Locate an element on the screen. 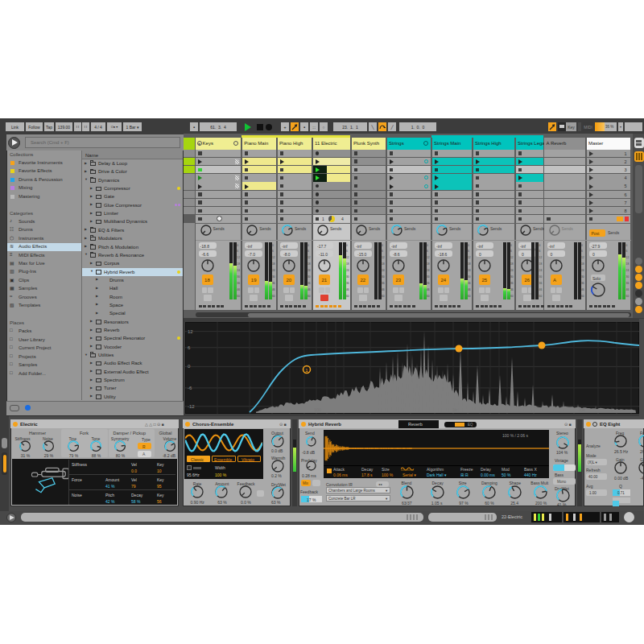 The height and width of the screenshot is (644, 644). svg-text: 1 is located at coordinates (307, 370).